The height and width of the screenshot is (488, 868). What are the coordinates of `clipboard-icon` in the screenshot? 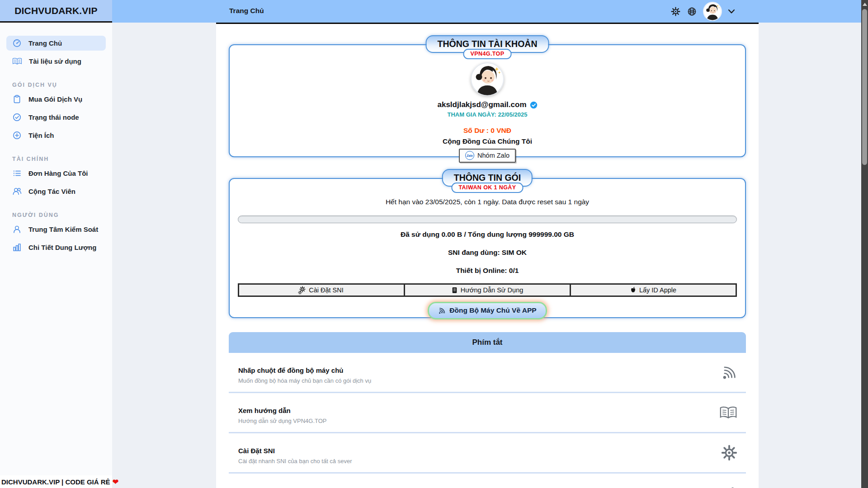 It's located at (17, 99).